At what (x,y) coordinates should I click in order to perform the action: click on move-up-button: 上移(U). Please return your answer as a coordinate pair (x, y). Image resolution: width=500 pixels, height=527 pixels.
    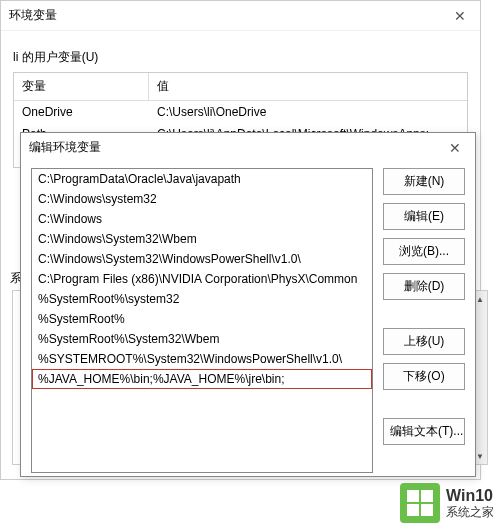
    Looking at the image, I should click on (424, 342).